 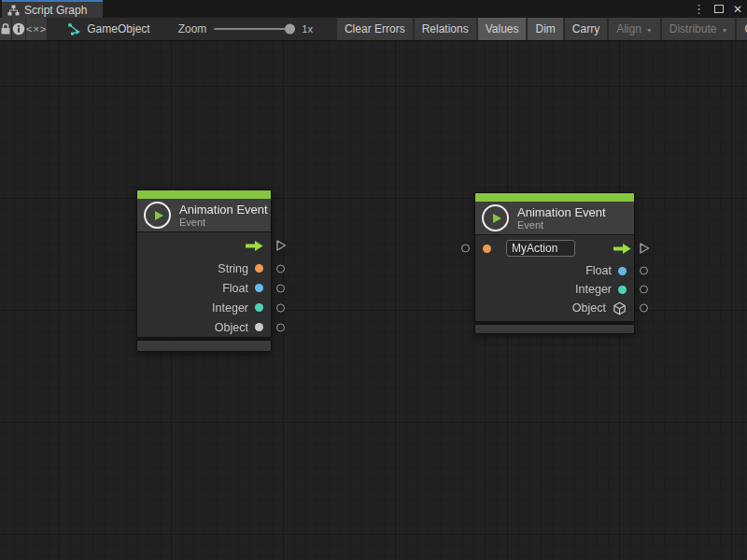 I want to click on lock-icon, so click(x=6, y=29).